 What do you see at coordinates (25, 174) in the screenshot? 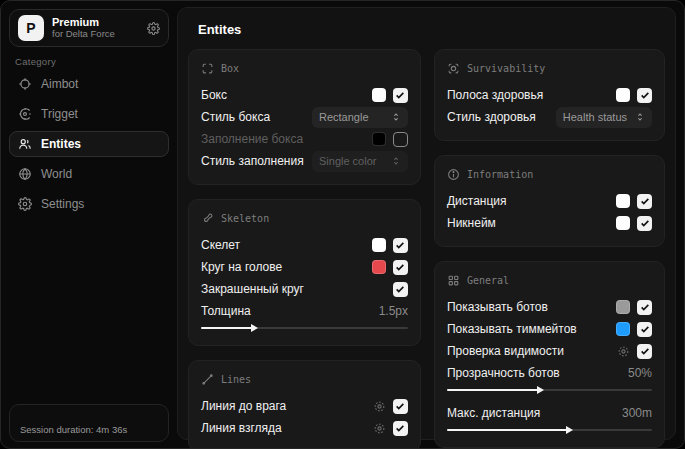
I see `globe-icon` at bounding box center [25, 174].